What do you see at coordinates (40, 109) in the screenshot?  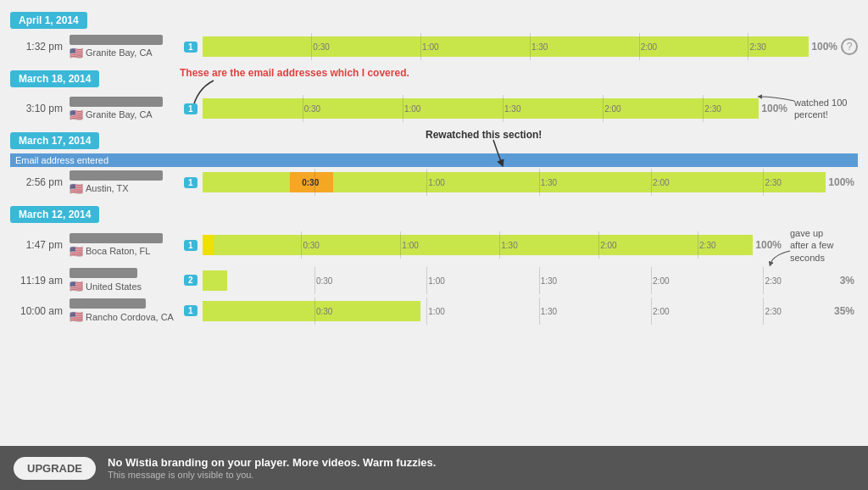 I see `time-label: 3:10 pm` at bounding box center [40, 109].